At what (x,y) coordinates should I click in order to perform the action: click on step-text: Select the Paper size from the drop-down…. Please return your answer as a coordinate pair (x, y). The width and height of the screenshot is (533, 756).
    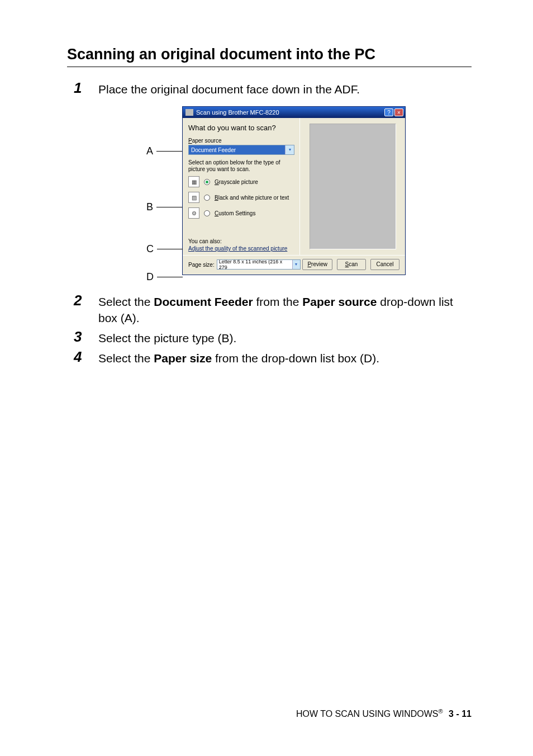
    Looking at the image, I should click on (239, 357).